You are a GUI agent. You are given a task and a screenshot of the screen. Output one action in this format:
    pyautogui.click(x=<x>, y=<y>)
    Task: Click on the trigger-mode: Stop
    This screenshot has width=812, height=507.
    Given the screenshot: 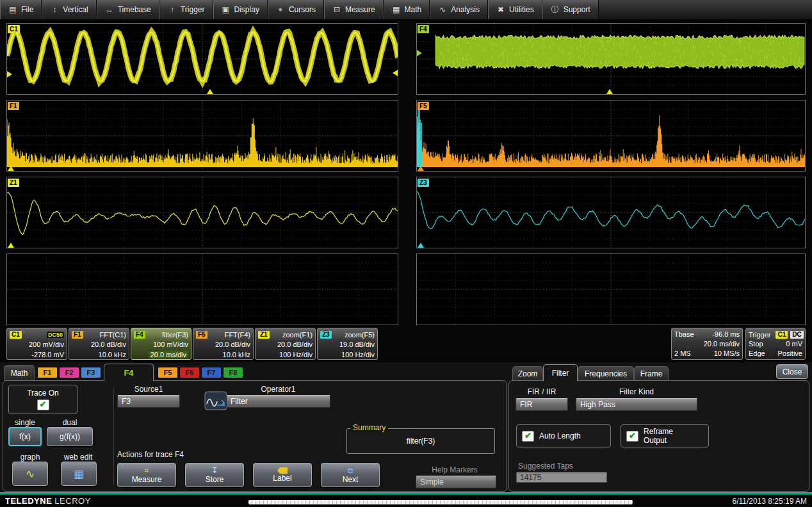 What is the action you would take?
    pyautogui.click(x=756, y=344)
    